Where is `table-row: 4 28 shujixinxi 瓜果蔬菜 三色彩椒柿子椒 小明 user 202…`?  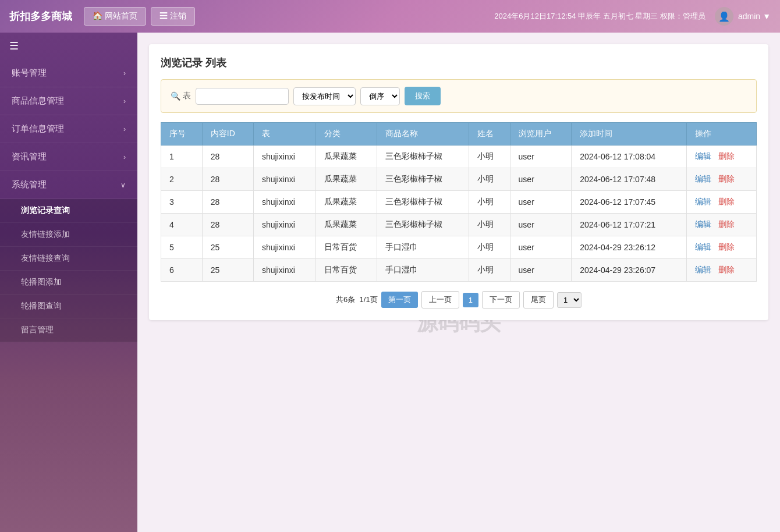 table-row: 4 28 shujixinxi 瓜果蔬菜 三色彩椒柿子椒 小明 user 202… is located at coordinates (459, 225).